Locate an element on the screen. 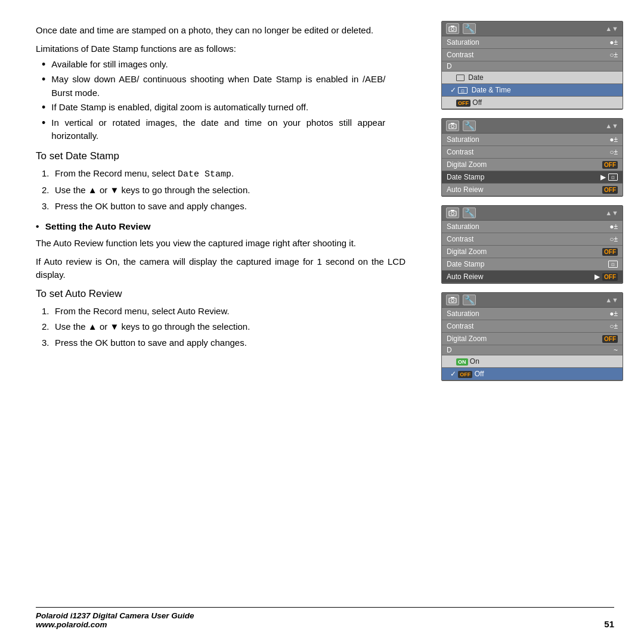  auto-review-value: ▶ OFF is located at coordinates (606, 277).